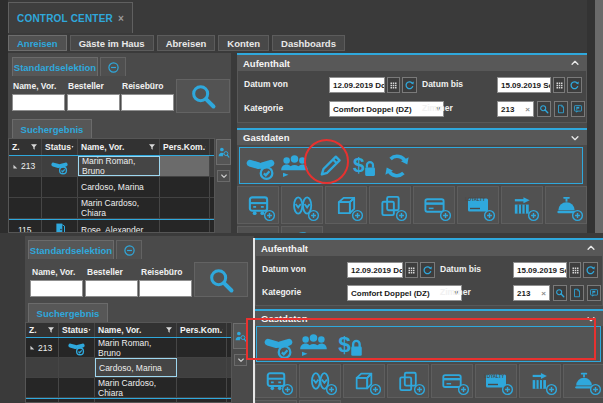  What do you see at coordinates (70, 18) in the screenshot?
I see `window-tab-control-center: CONTROL CENTER ×` at bounding box center [70, 18].